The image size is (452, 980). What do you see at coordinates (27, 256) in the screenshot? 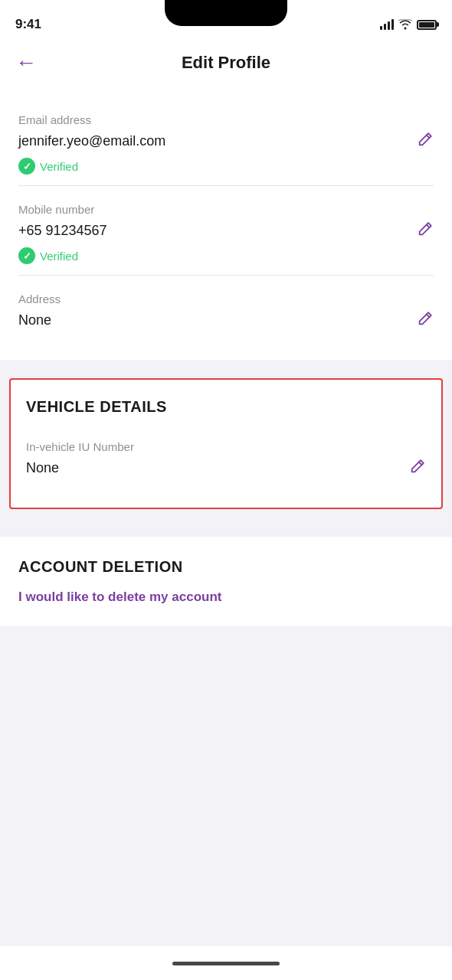
I see `mobile-verified-check-icon` at bounding box center [27, 256].